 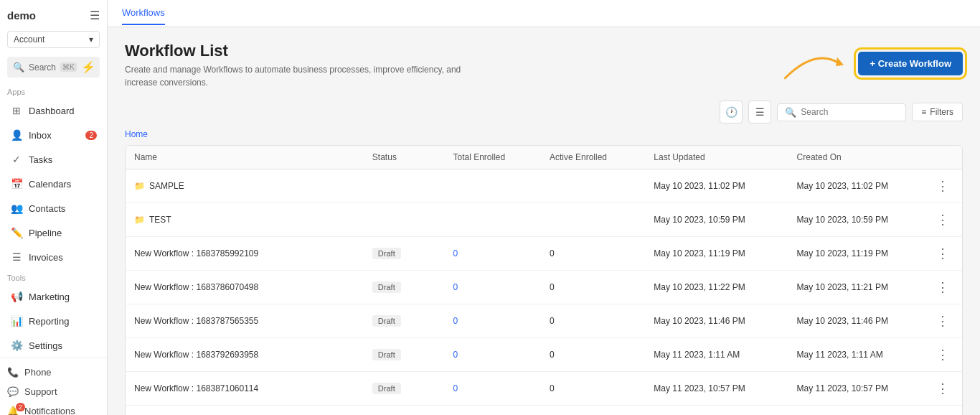 What do you see at coordinates (45, 233) in the screenshot?
I see `sidebar-item-label: Pipeline` at bounding box center [45, 233].